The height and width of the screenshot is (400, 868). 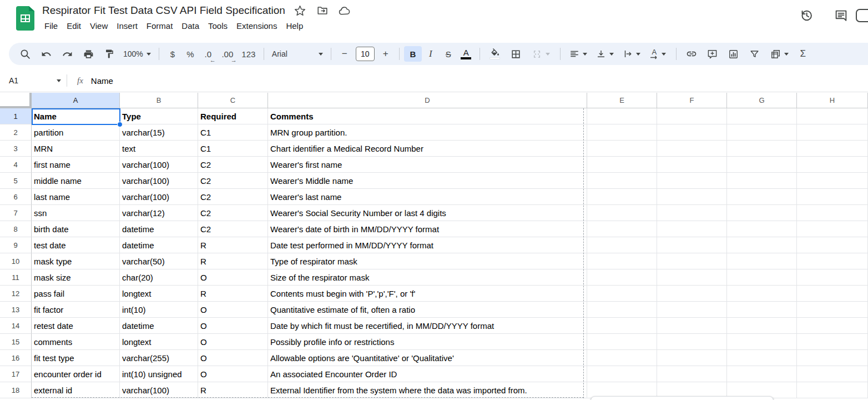 What do you see at coordinates (233, 326) in the screenshot?
I see `cell-C14: O` at bounding box center [233, 326].